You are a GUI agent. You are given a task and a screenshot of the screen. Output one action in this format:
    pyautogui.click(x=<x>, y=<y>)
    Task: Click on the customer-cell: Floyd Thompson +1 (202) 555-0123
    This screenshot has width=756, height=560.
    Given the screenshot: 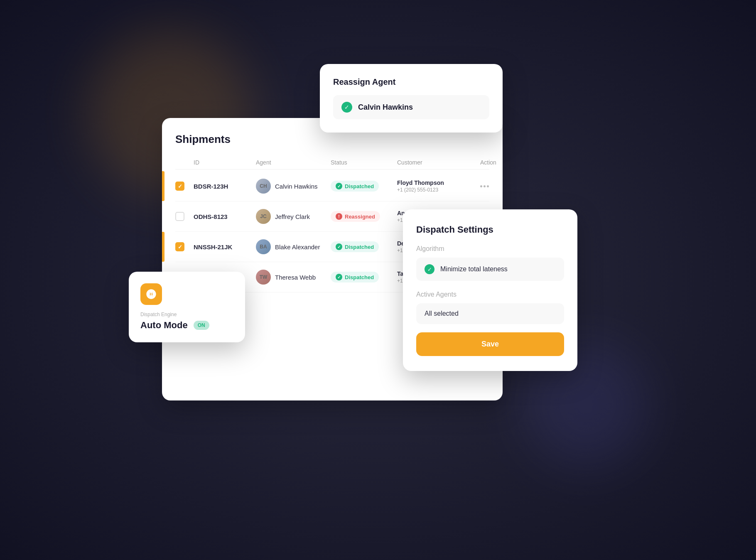 What is the action you would take?
    pyautogui.click(x=439, y=186)
    